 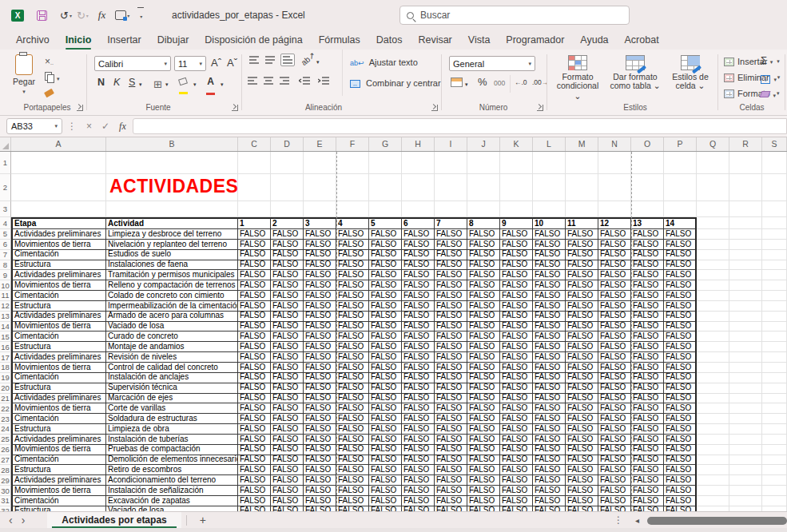 What do you see at coordinates (635, 73) in the screenshot?
I see `format-as-table-button: Dar formato como tabla ⌄` at bounding box center [635, 73].